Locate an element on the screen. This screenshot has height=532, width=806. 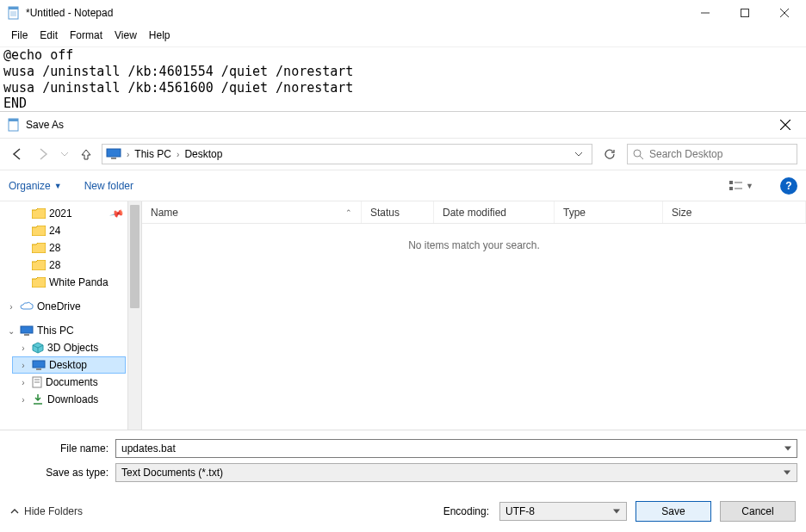
col-status: Status is located at coordinates (398, 212).